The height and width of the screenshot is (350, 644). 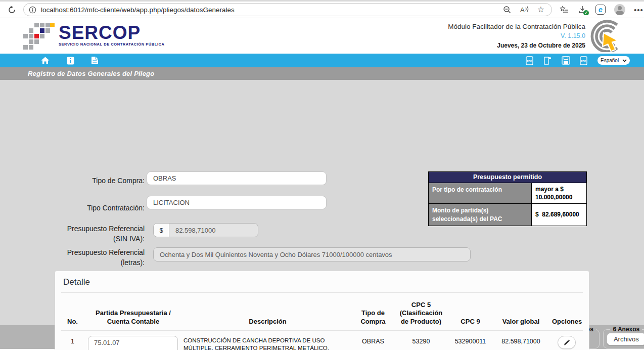 I want to click on document-icon, so click(x=95, y=61).